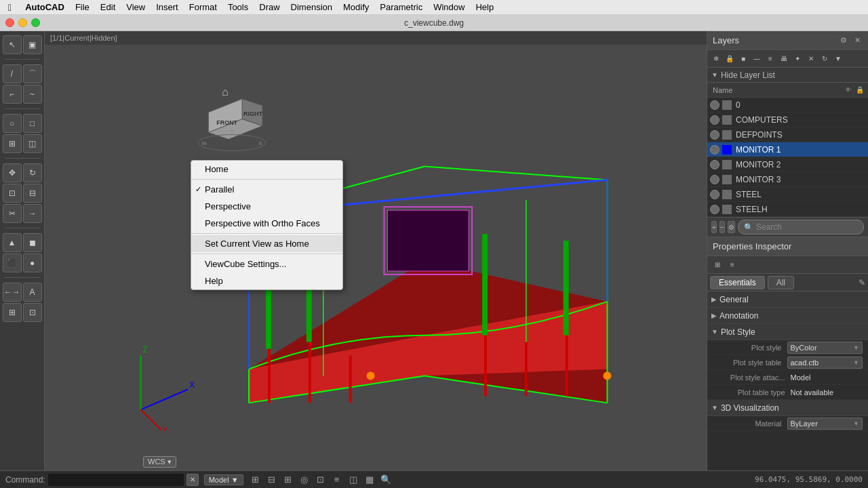  Describe the element at coordinates (770, 59) in the screenshot. I see `lt-lineweight-icon: ≡` at that location.